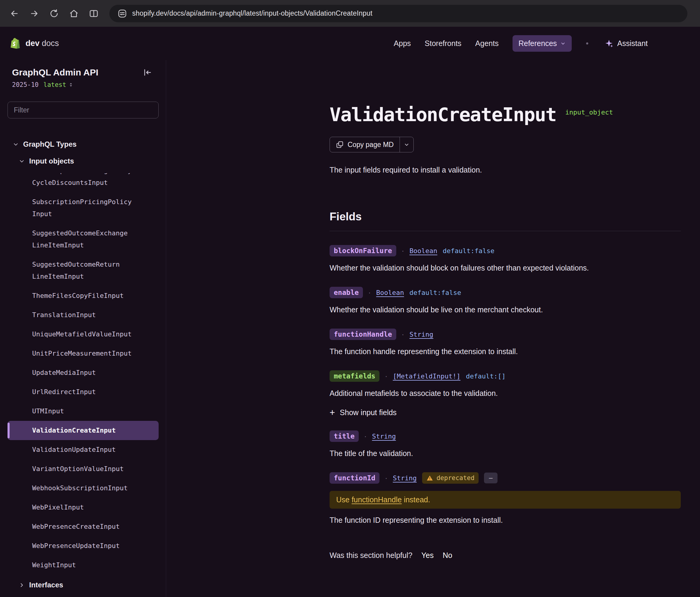  What do you see at coordinates (505, 343) in the screenshot?
I see `field-functionHandle: functionHandle·StringThe function handle…` at bounding box center [505, 343].